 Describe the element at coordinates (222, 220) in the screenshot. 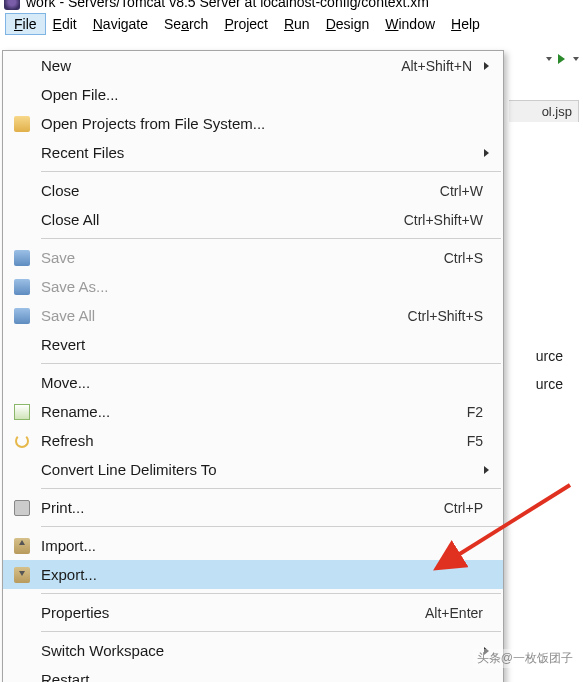

I see `menu-item-label: Close All` at that location.